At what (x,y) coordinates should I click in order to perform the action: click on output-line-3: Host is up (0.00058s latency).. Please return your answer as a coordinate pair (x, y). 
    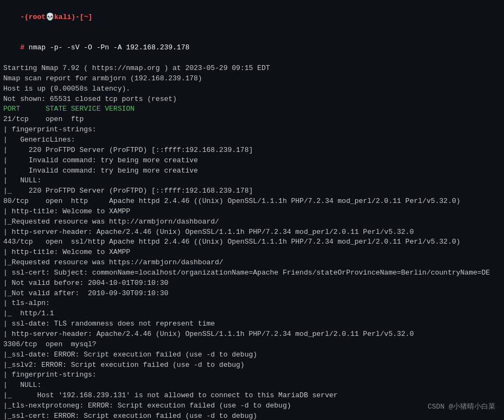
    Looking at the image, I should click on (252, 89).